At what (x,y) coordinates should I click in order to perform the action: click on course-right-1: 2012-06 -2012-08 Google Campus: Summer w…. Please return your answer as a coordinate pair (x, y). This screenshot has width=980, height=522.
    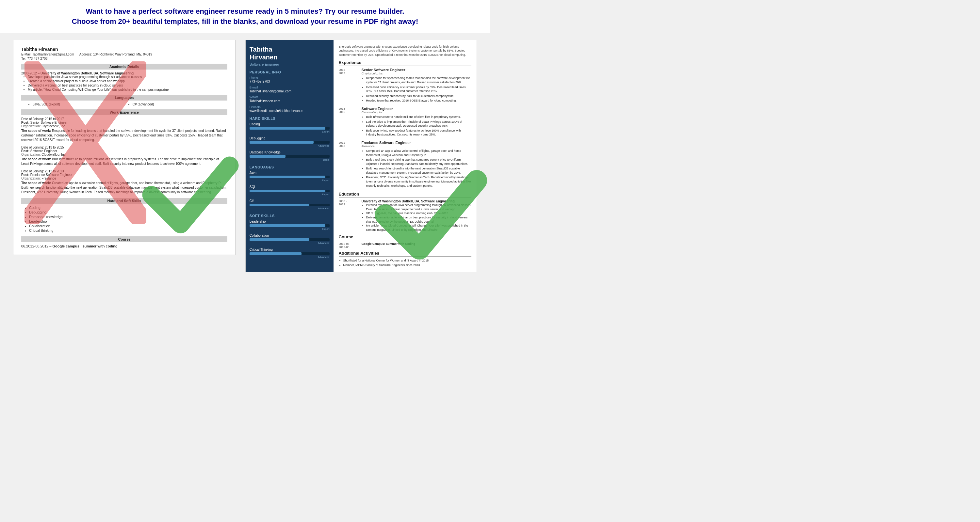
    Looking at the image, I should click on (405, 246).